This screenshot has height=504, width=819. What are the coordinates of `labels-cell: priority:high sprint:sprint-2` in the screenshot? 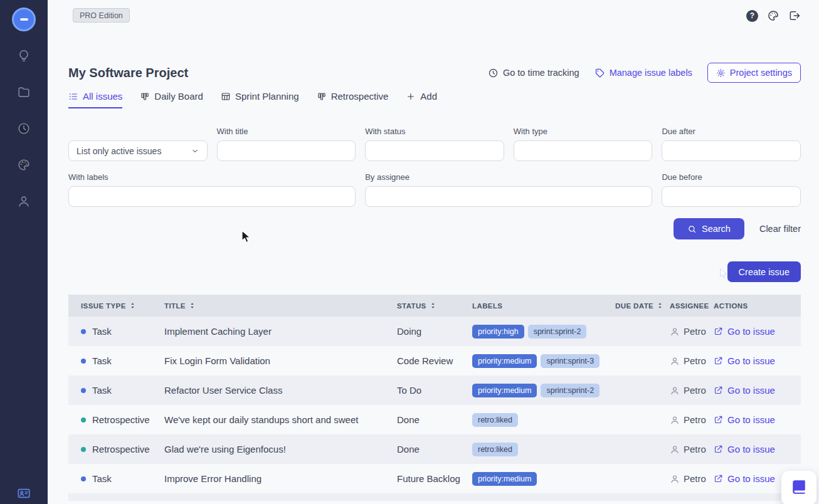 It's located at (544, 332).